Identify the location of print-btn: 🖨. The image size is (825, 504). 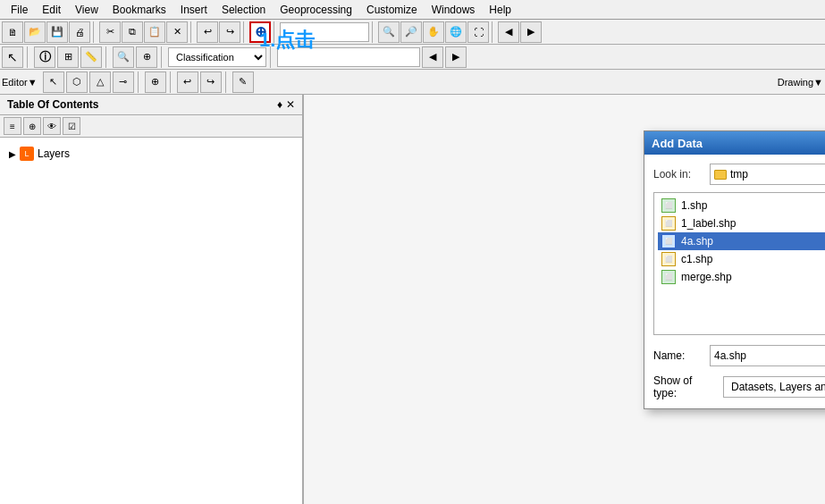
(80, 32).